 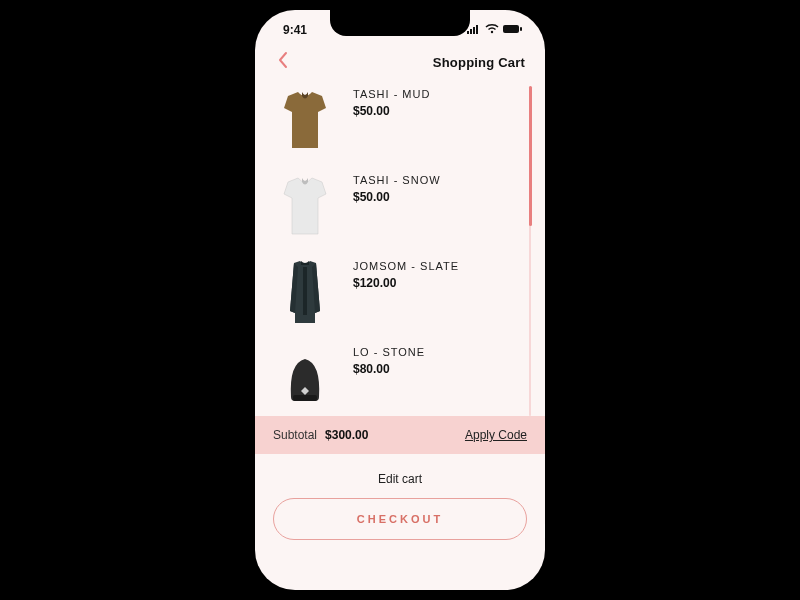 What do you see at coordinates (295, 30) in the screenshot?
I see `status-time: 9:41` at bounding box center [295, 30].